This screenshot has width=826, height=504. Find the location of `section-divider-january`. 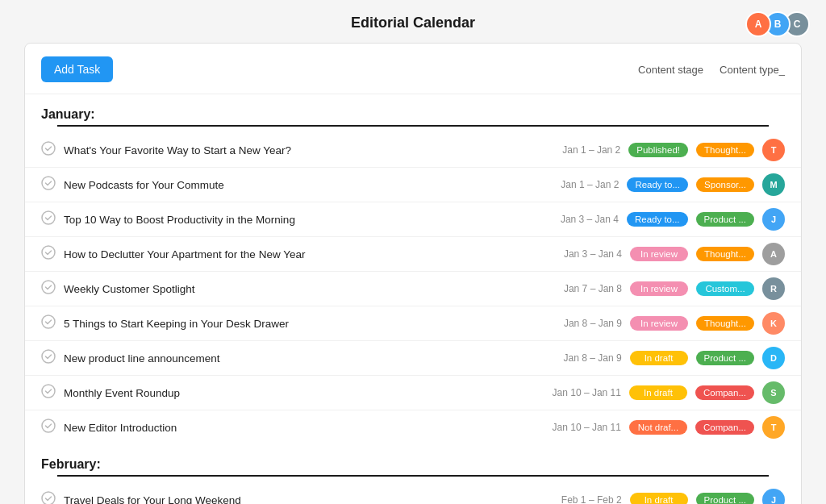

section-divider-january is located at coordinates (413, 126).